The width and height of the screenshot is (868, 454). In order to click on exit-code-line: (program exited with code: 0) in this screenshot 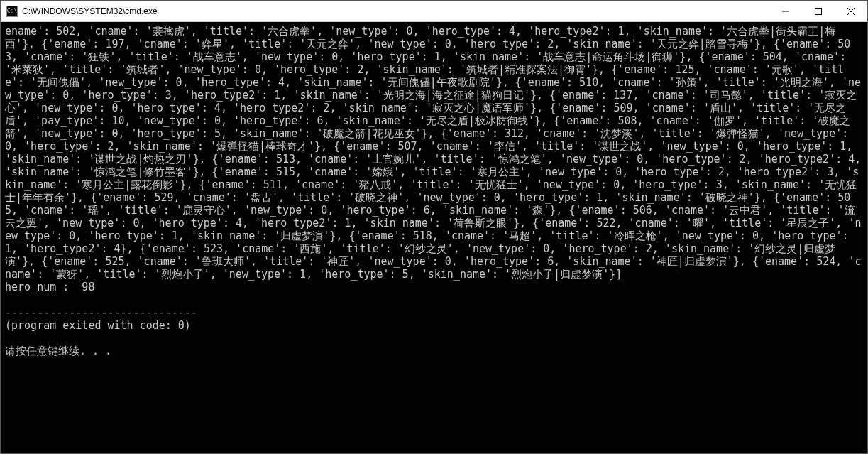, I will do `click(98, 325)`.